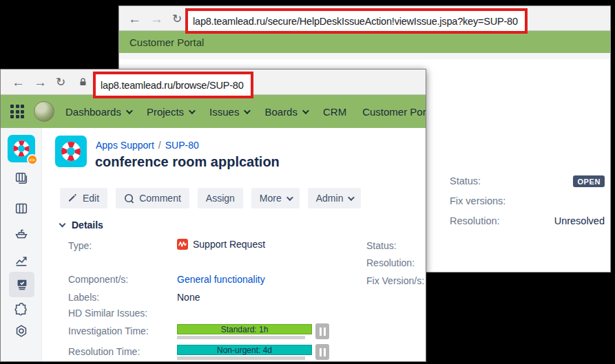  What do you see at coordinates (189, 297) in the screenshot?
I see `labels-value: None` at bounding box center [189, 297].